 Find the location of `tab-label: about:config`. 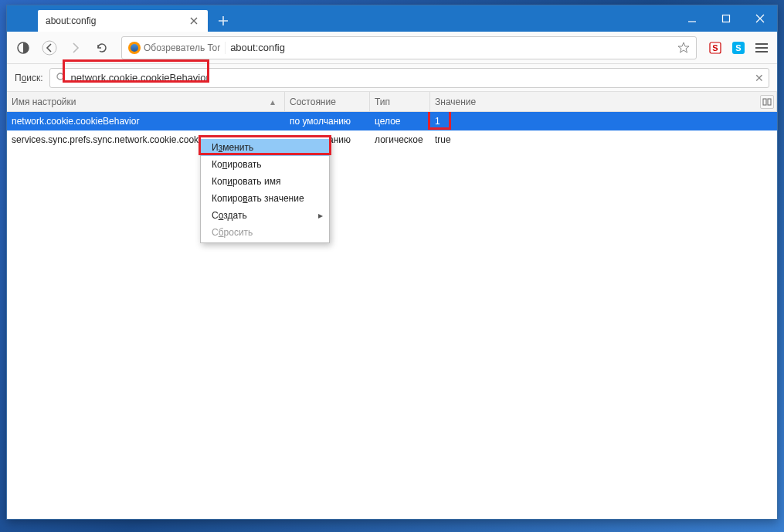

tab-label: about:config is located at coordinates (114, 21).